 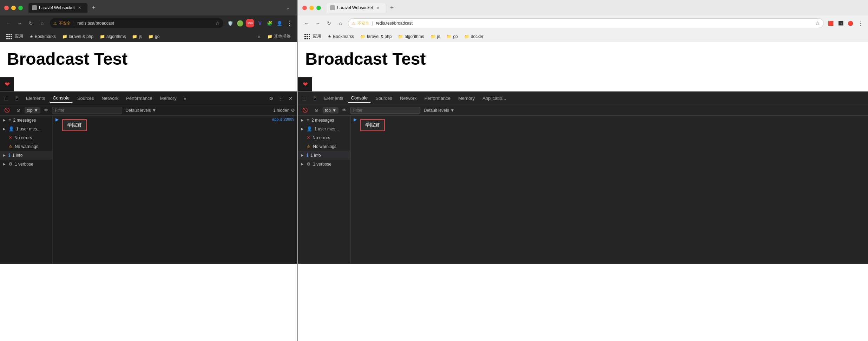 What do you see at coordinates (385, 110) in the screenshot?
I see `right-filter-input` at bounding box center [385, 110].